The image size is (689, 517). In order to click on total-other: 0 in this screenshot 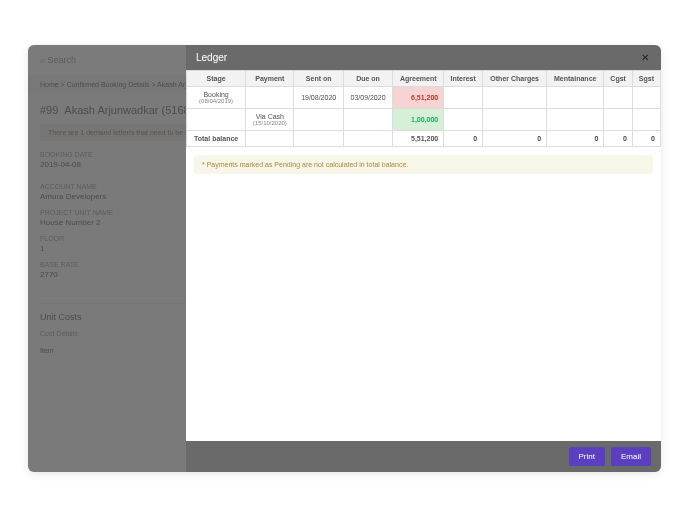, I will do `click(515, 139)`.